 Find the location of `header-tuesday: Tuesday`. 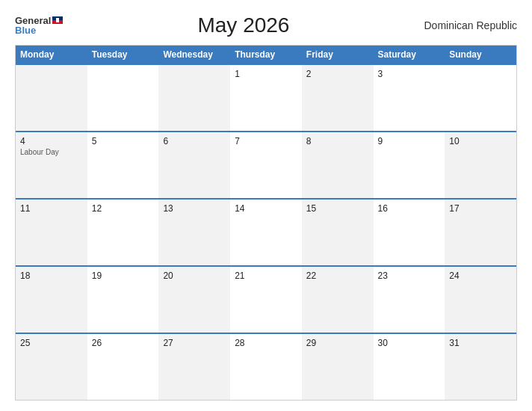

header-tuesday: Tuesday is located at coordinates (123, 55).